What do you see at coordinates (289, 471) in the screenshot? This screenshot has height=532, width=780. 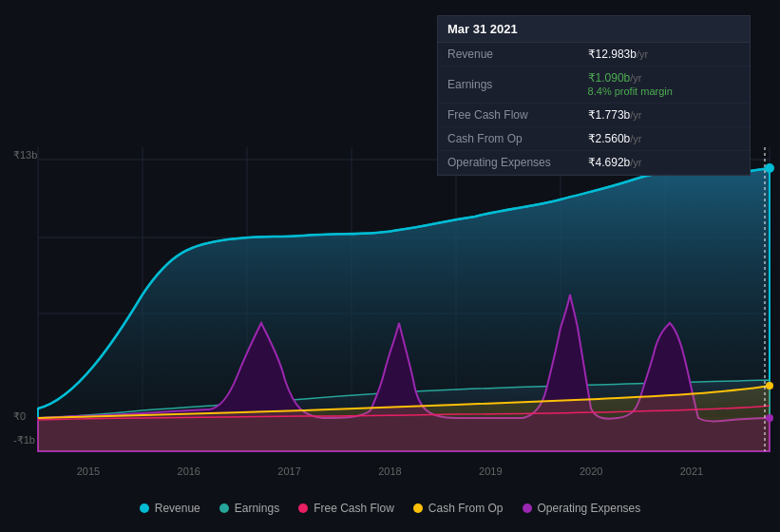 I see `x-label-2017: 2017` at bounding box center [289, 471].